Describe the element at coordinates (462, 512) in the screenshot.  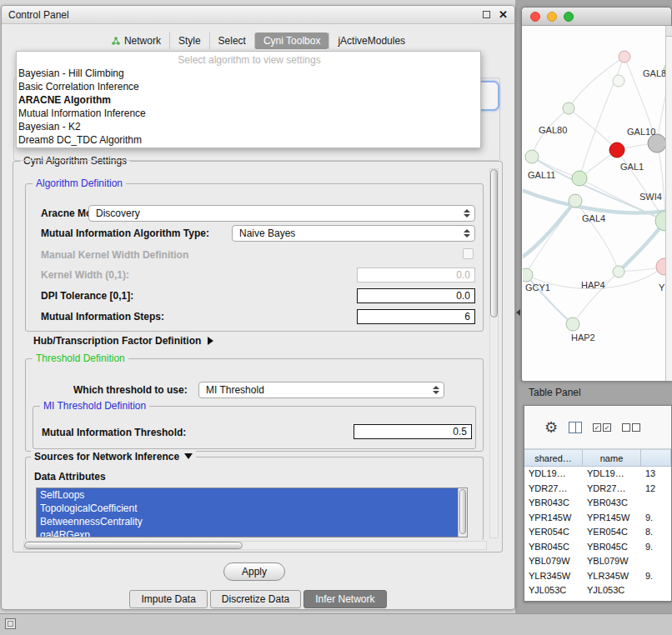
I see `list-vertical-scrollbar` at that location.